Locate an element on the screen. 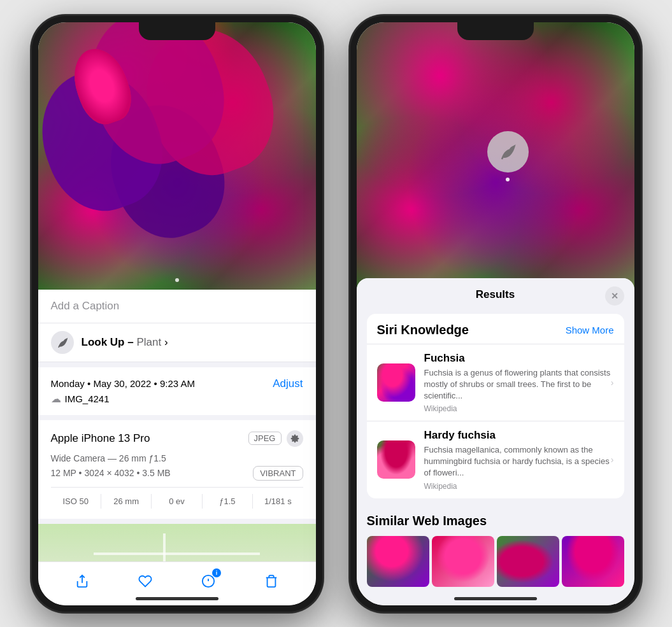  lookup-bold: Look Up – is located at coordinates (108, 342).